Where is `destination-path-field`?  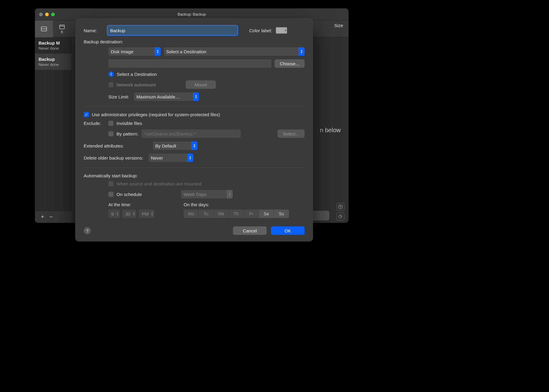 destination-path-field is located at coordinates (190, 64).